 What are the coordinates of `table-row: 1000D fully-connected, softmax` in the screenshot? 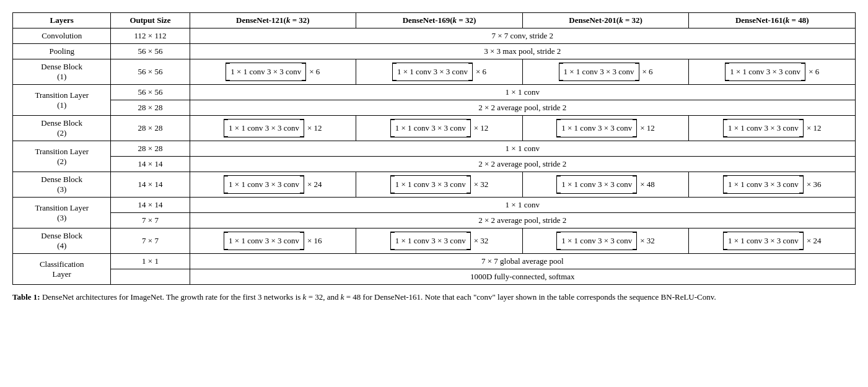 It's located at (434, 277).